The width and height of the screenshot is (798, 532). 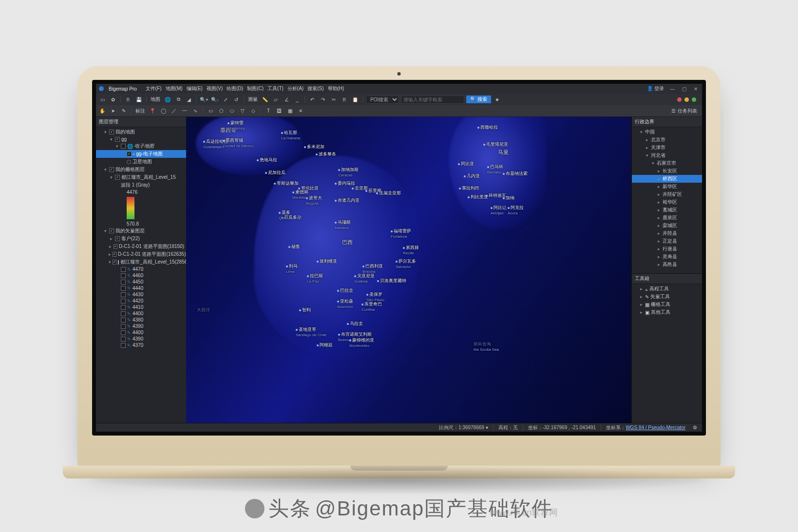 What do you see at coordinates (141, 276) in the screenshot?
I see `tree-item-v4460: ✎4460` at bounding box center [141, 276].